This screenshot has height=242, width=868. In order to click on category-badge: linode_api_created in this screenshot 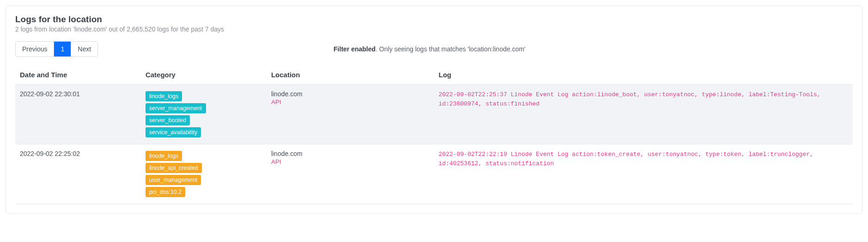, I will do `click(174, 168)`.